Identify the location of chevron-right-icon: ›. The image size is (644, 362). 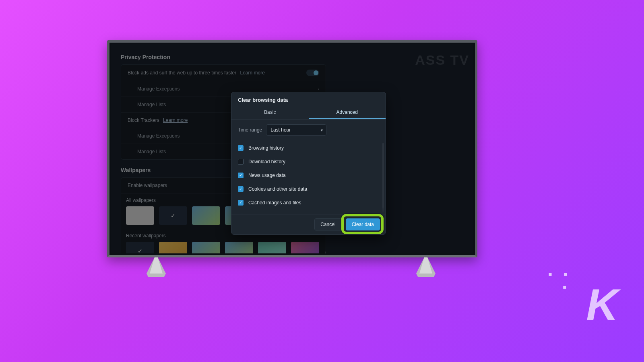
(318, 89).